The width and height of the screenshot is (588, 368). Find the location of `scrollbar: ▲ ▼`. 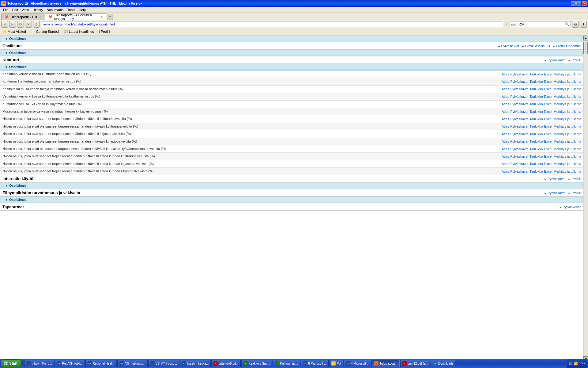

scrollbar: ▲ ▼ is located at coordinates (586, 198).